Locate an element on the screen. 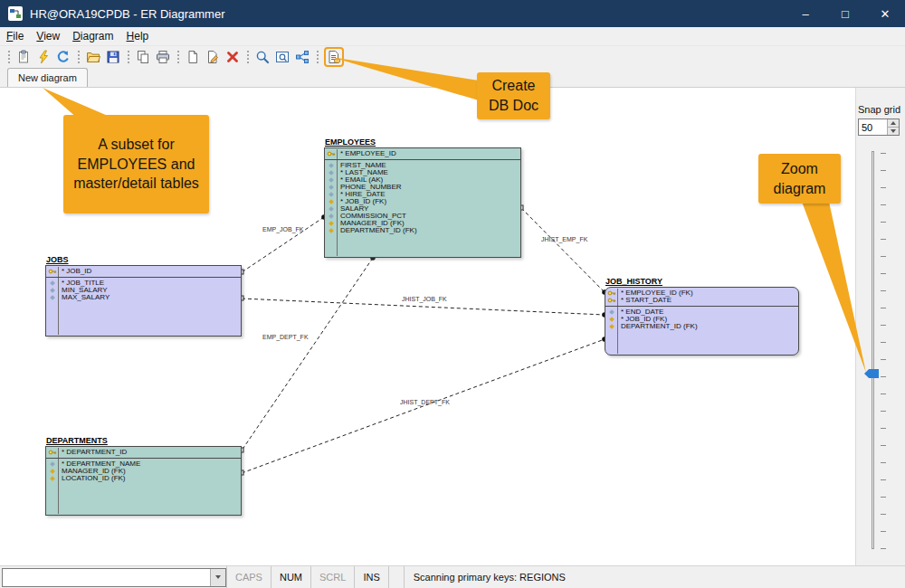  new-document-button is located at coordinates (193, 57).